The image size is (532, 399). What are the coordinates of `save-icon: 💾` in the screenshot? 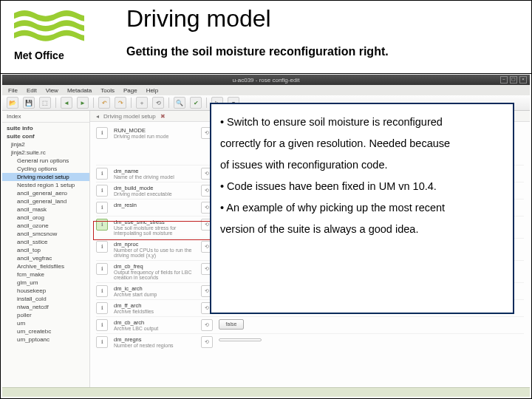 It's located at (29, 103).